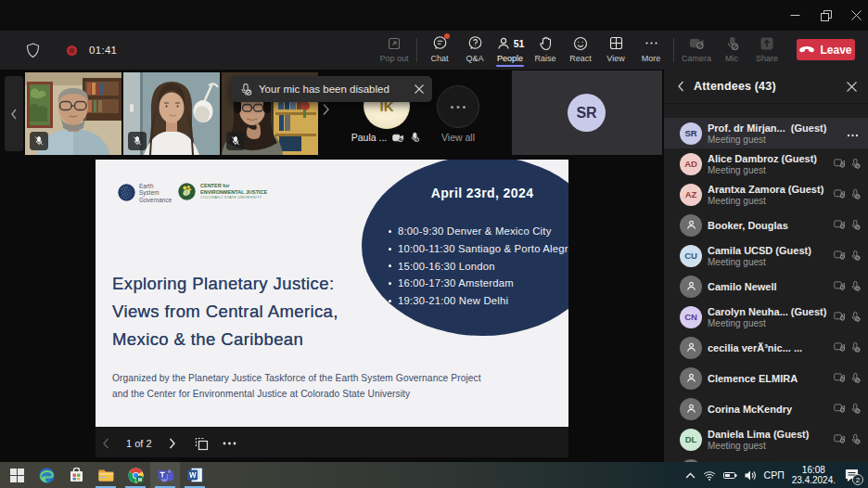 This screenshot has width=868, height=488. I want to click on previous-slide-button, so click(106, 443).